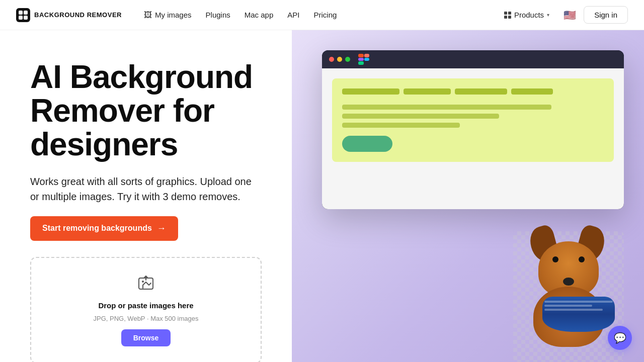 The width and height of the screenshot is (644, 362). I want to click on hero-title: AI Background Remover for designers, so click(146, 111).